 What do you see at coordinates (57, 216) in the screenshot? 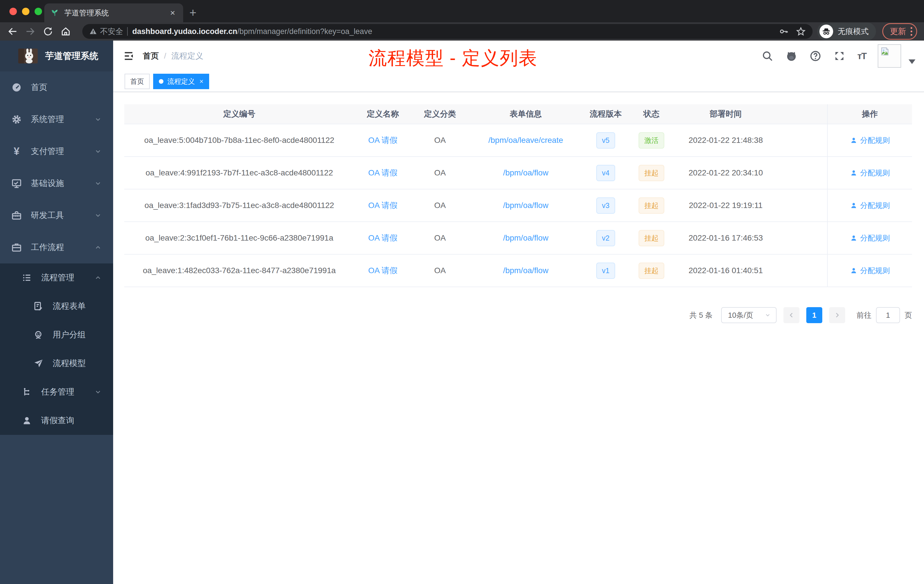
I see `sidebar-item-devtools: 研发工具` at bounding box center [57, 216].